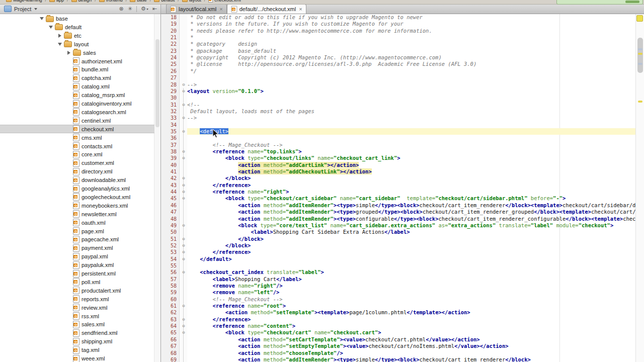  Describe the element at coordinates (77, 274) in the screenshot. I see `tree-item-persistent-xml: persistent.xml` at that location.